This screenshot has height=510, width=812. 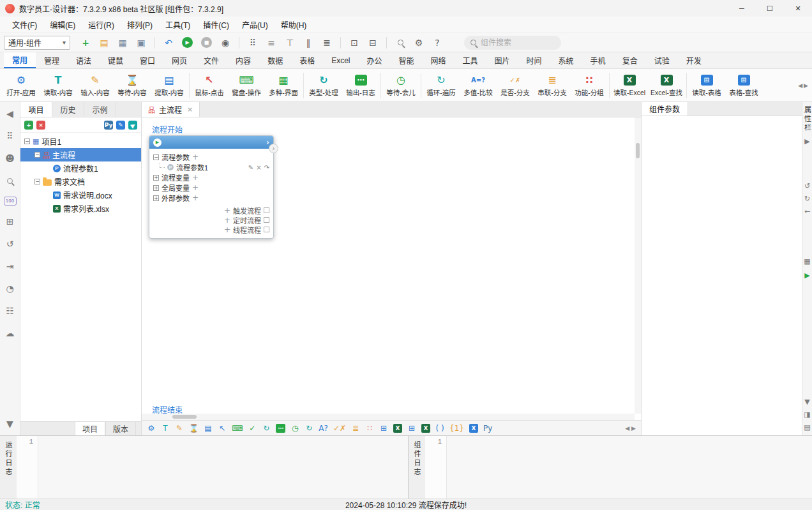 What do you see at coordinates (133, 125) in the screenshot?
I see `publish-button: ▶` at bounding box center [133, 125].